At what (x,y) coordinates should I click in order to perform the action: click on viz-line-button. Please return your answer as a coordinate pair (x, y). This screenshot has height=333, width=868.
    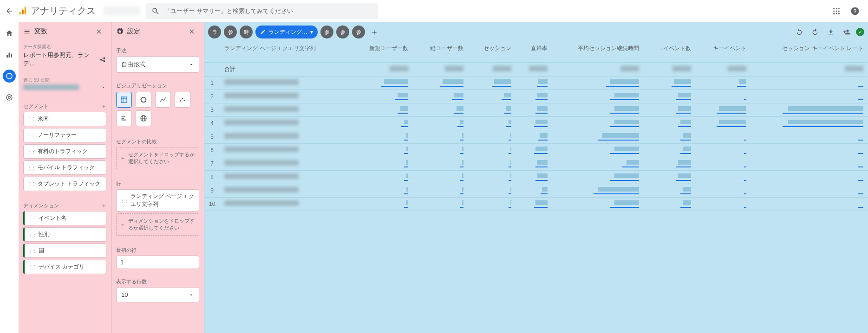
    Looking at the image, I should click on (163, 100).